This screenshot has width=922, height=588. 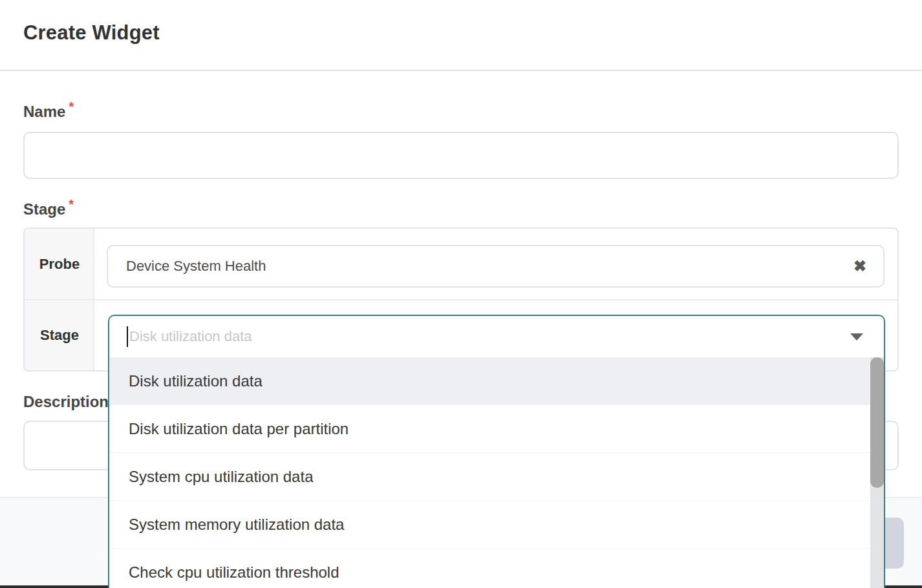 What do you see at coordinates (48, 112) in the screenshot?
I see `name-label: Name*` at bounding box center [48, 112].